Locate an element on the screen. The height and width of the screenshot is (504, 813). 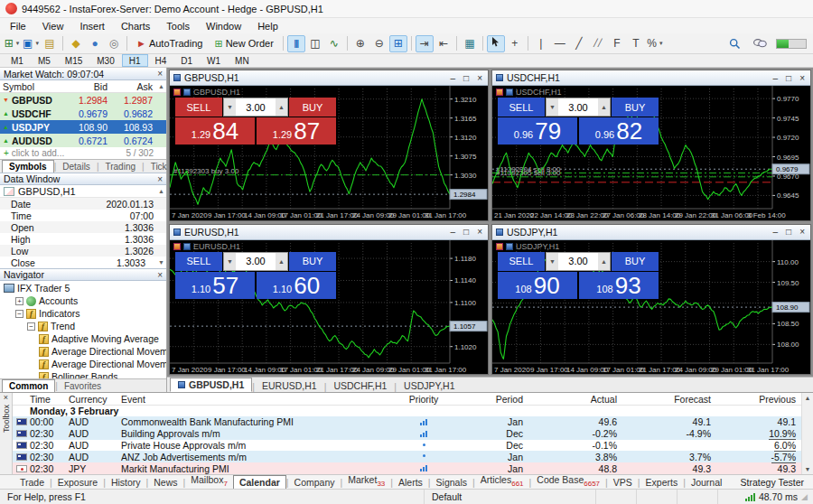
toolbox-tab-history: History is located at coordinates (126, 482).